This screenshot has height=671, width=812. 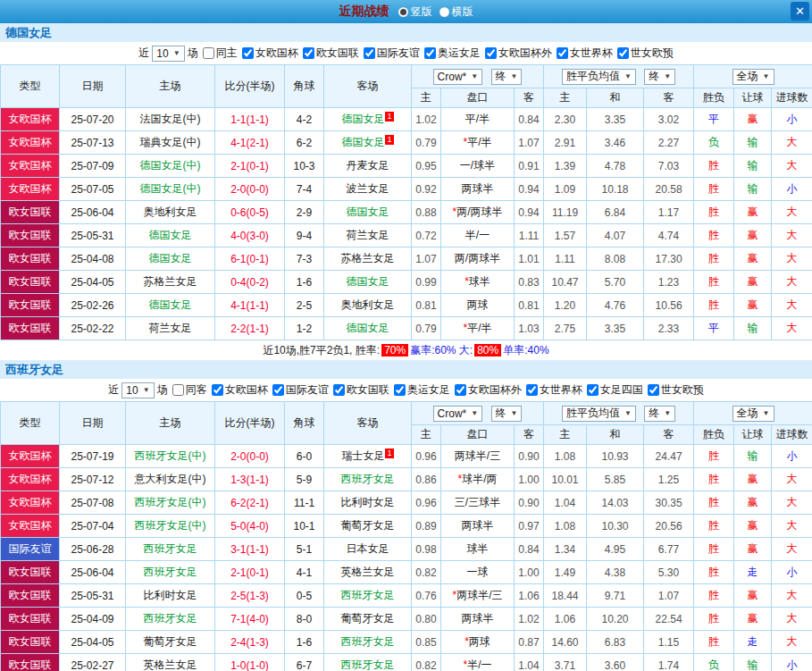 What do you see at coordinates (753, 98) in the screenshot?
I see `col-header-handicap-result: 让球` at bounding box center [753, 98].